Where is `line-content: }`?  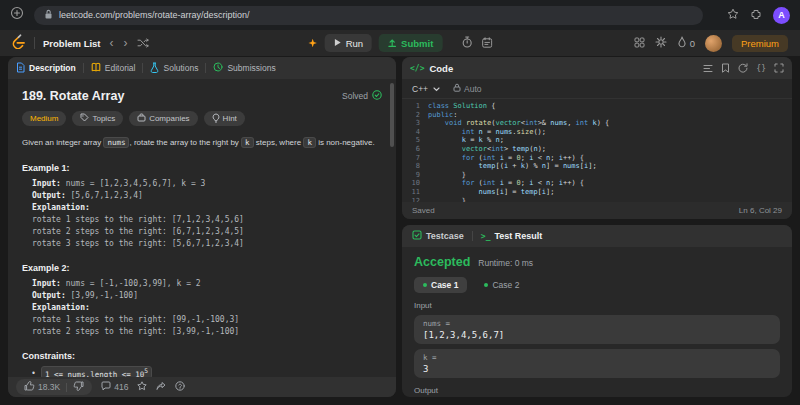 line-content: } is located at coordinates (447, 176).